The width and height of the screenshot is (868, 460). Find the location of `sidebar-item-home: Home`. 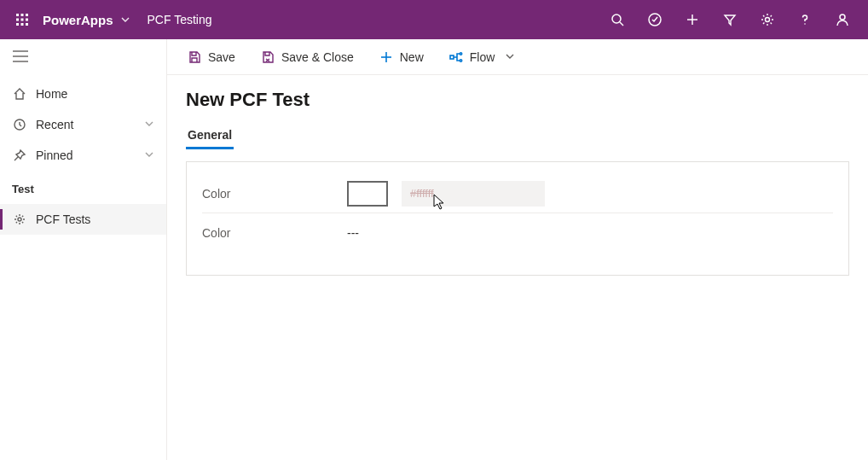

sidebar-item-home: Home is located at coordinates (84, 94).